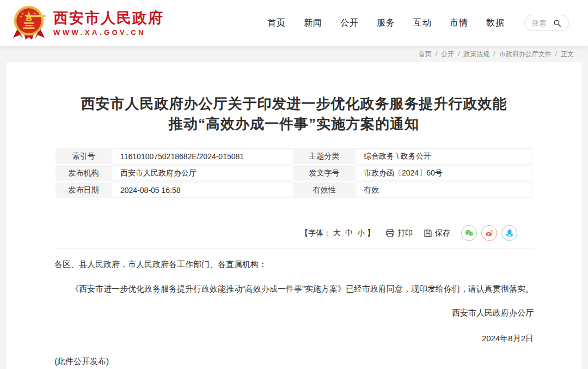 The image size is (588, 369). Describe the element at coordinates (294, 156) in the screenshot. I see `meta-row: 索引号 11610100750218682E/2024-015081 主题分类 …` at that location.